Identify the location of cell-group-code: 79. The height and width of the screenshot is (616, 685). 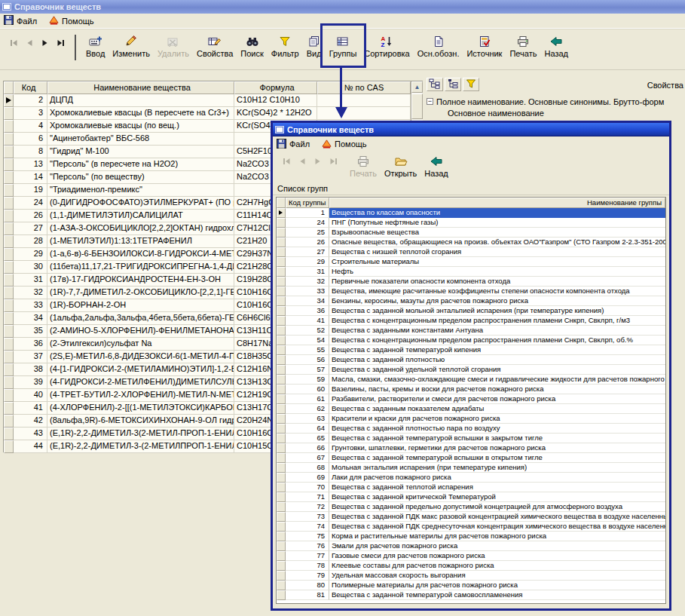
(307, 576).